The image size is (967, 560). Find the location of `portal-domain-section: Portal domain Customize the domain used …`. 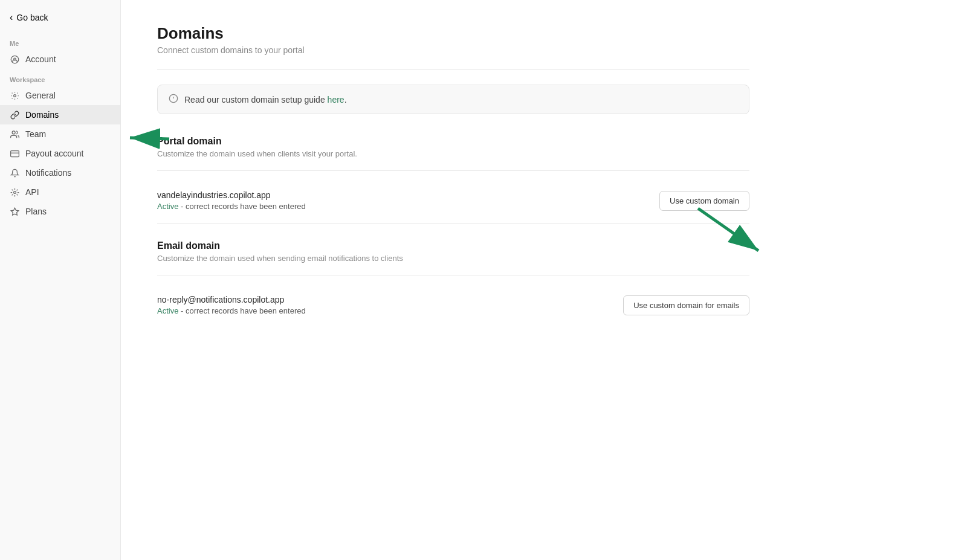

portal-domain-section: Portal domain Customize the domain used … is located at coordinates (453, 177).